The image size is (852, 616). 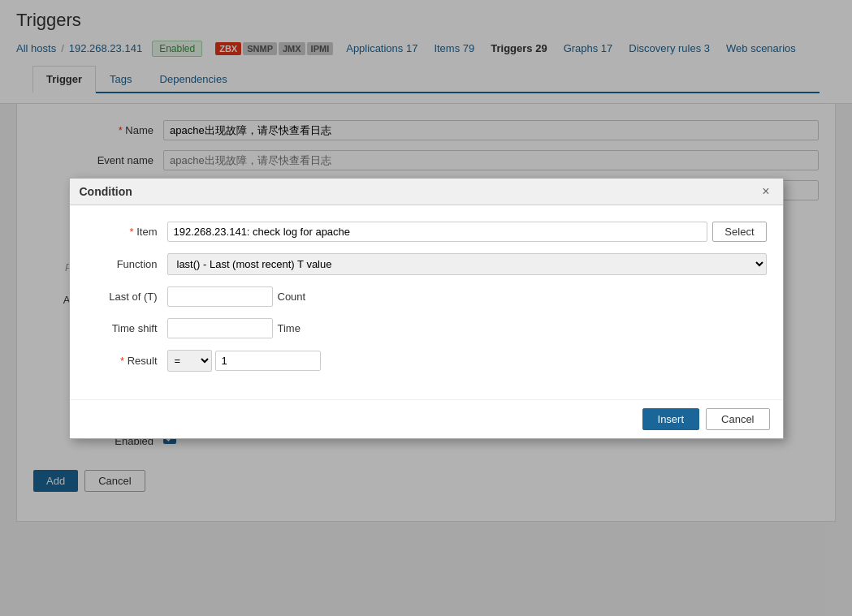 I want to click on dialog-row-result: Result = <> < <= > >=, so click(x=426, y=360).